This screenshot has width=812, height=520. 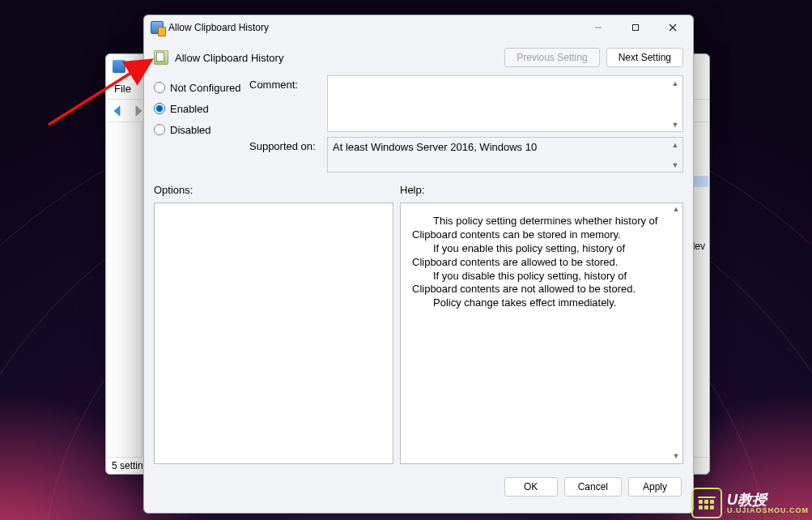 What do you see at coordinates (531, 487) in the screenshot?
I see `ok-button: OK` at bounding box center [531, 487].